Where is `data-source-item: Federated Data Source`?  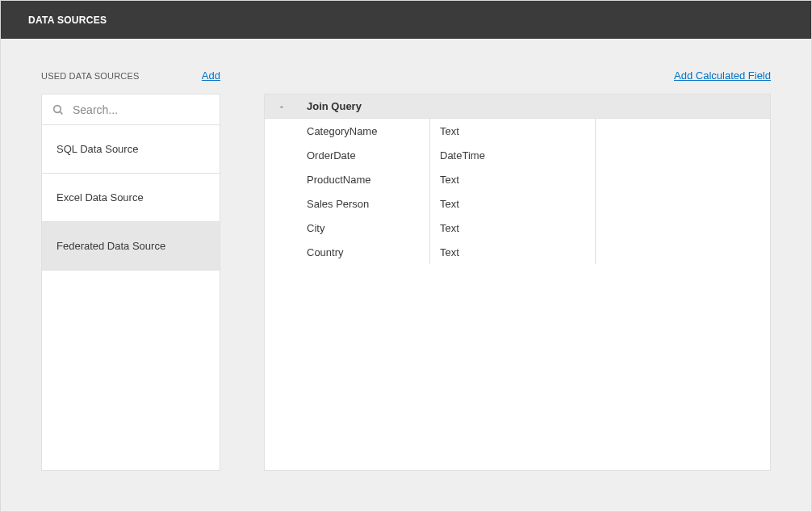 data-source-item: Federated Data Source is located at coordinates (131, 246).